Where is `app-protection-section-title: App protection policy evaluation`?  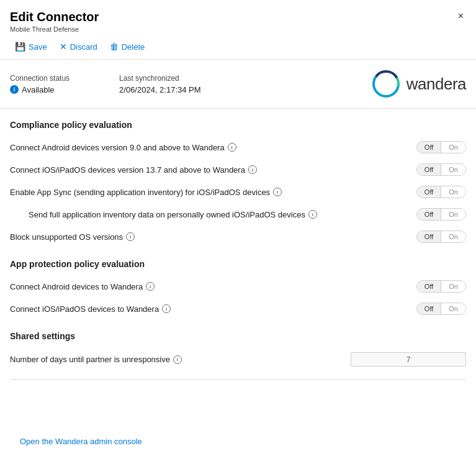 app-protection-section-title: App protection policy evaluation is located at coordinates (238, 262).